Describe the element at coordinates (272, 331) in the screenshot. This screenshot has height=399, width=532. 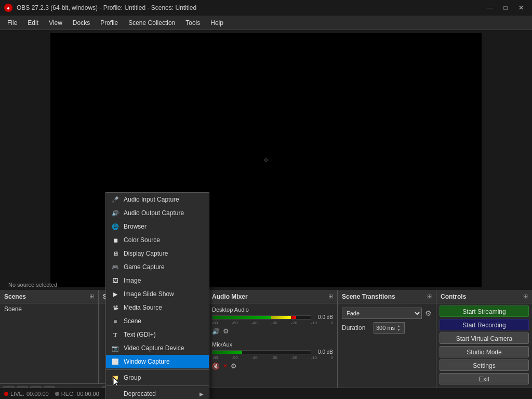
I see `desktop-audio-actions: 🔊 ⚙` at that location.